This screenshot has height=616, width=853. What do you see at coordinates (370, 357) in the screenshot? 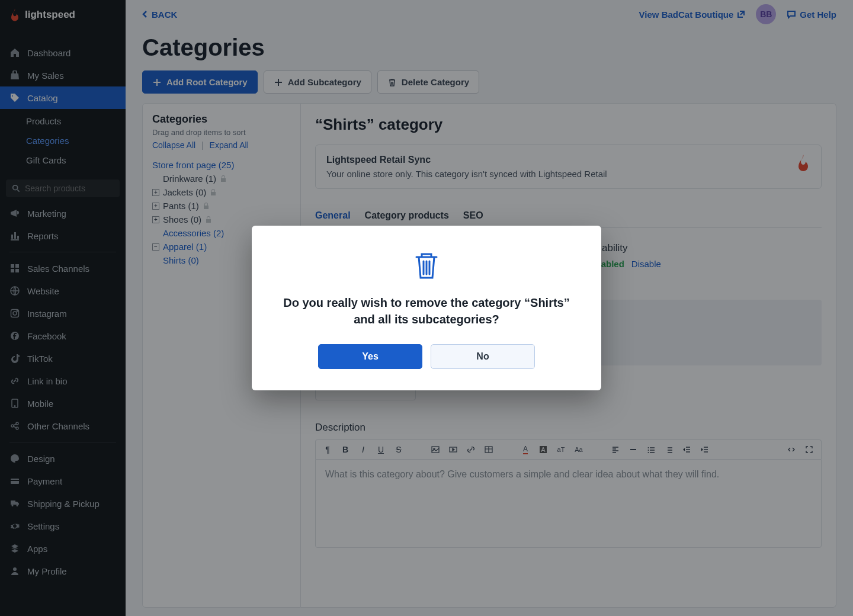
I see `confirm-yes-button: Yes` at bounding box center [370, 357].